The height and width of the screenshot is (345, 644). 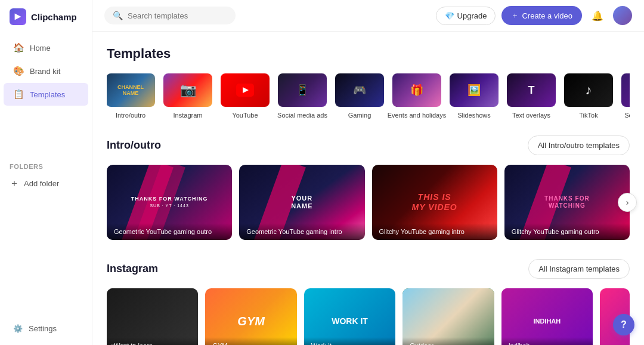 What do you see at coordinates (541, 16) in the screenshot?
I see `create-video-button: ＋ Create a video` at bounding box center [541, 16].